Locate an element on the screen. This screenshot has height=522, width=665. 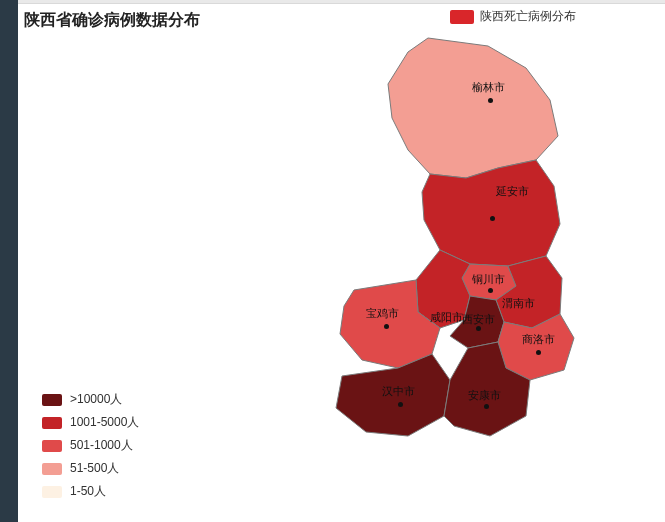
panel-topbar is located at coordinates (342, 2).